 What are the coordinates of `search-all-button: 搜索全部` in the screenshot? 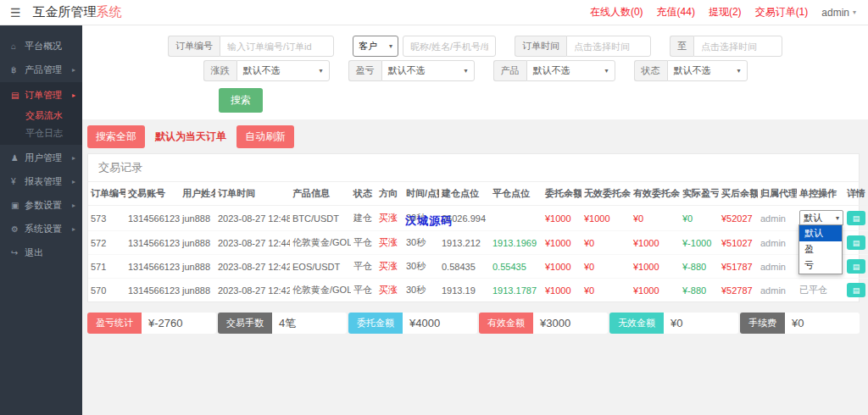 It's located at (116, 137).